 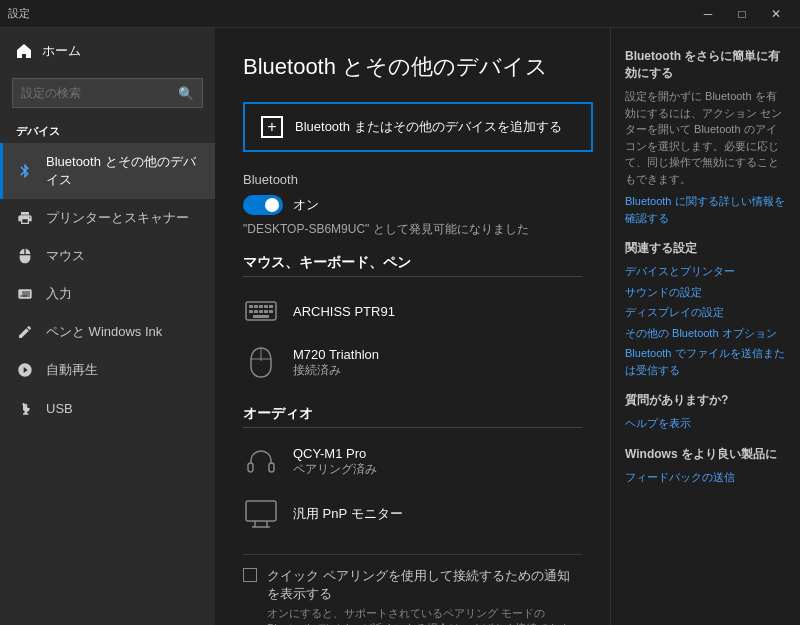 I want to click on add-device-label: Bluetooth またはその他のデバイスを追加する, so click(x=428, y=127).